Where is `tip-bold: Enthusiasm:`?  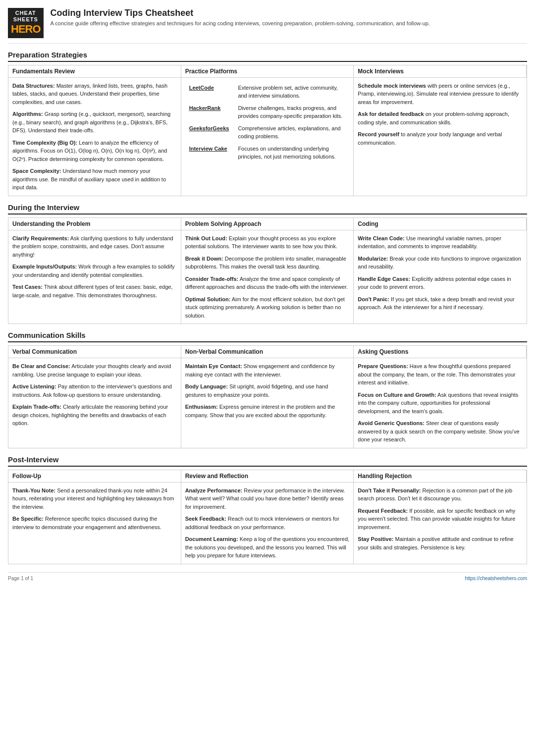 tip-bold: Enthusiasm: is located at coordinates (202, 407).